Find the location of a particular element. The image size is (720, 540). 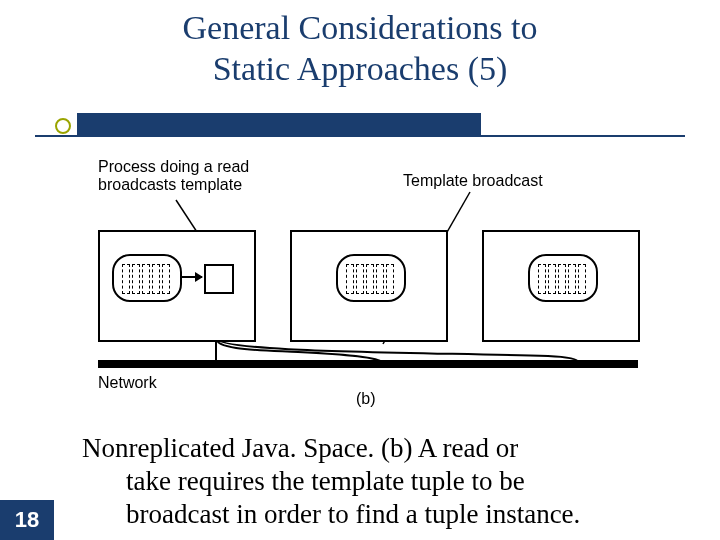

label-network: Network is located at coordinates (128, 383).